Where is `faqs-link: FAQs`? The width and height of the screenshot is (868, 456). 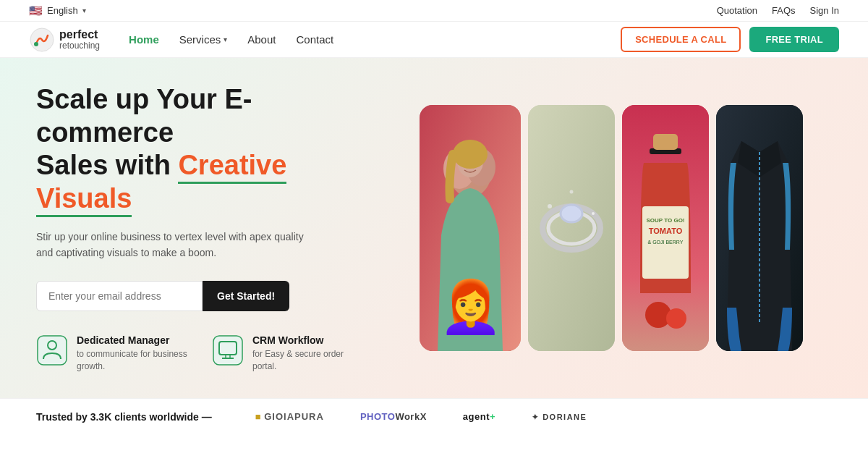
faqs-link: FAQs is located at coordinates (784, 10).